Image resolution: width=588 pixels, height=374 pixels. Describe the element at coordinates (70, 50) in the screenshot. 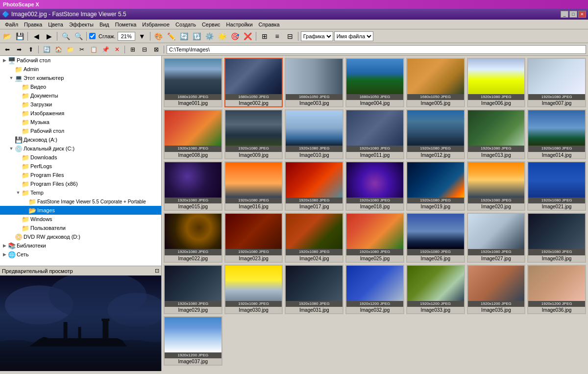

I see `nav-newfolder: 📁` at that location.